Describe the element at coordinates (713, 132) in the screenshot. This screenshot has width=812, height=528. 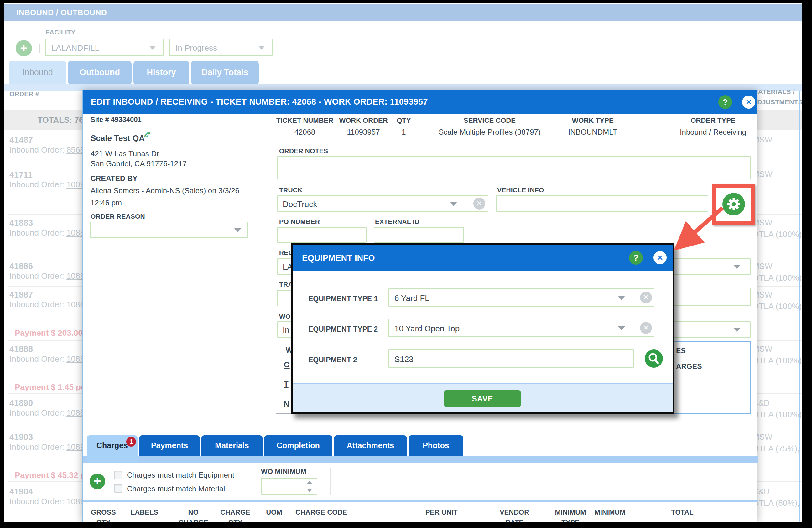
I see `order-type-value: Inbound / Receiving` at that location.